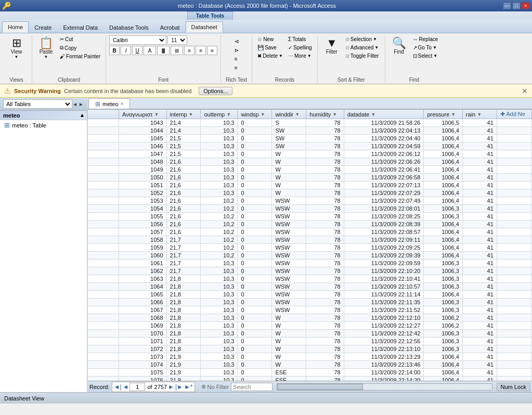 The height and width of the screenshot is (415, 532). What do you see at coordinates (310, 271) in the screenshot?
I see `table-row: 106221,710,30WSW7811/3/2009 22:10:201006…` at bounding box center [310, 271].